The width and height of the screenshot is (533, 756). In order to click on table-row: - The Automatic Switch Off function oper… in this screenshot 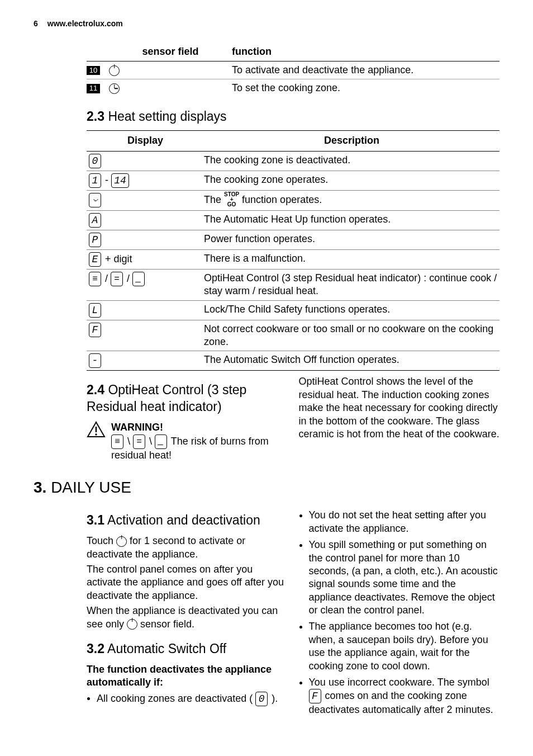, I will do `click(293, 361)`.